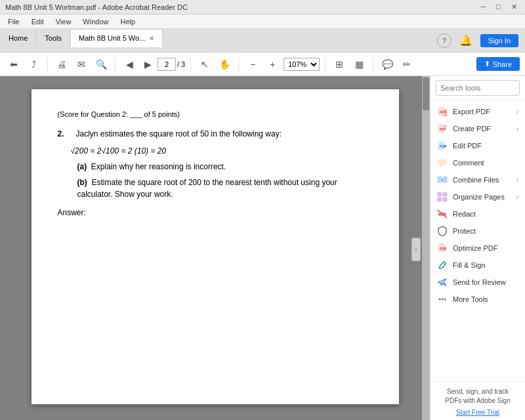 This screenshot has width=525, height=420. Describe the element at coordinates (225, 188) in the screenshot. I see `sub-question-b: (b) Estimate the square root of 200 to t…` at that location.